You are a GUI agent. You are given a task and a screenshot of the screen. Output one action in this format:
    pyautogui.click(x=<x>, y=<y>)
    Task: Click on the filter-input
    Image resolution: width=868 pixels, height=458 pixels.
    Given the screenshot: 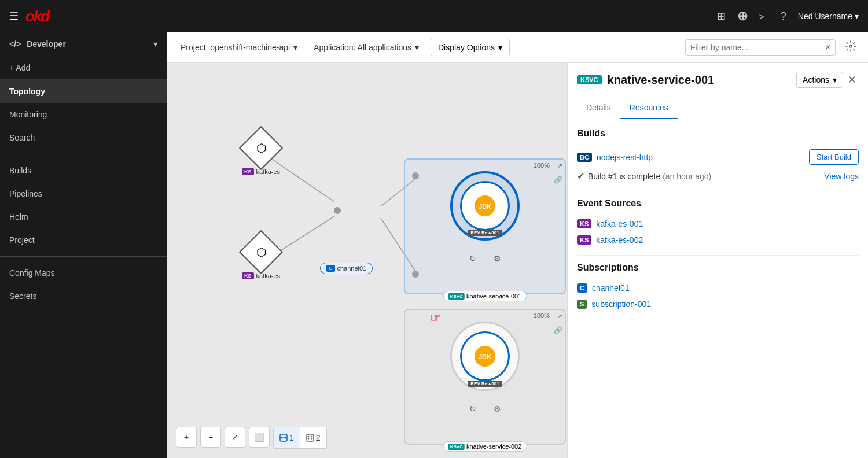 What is the action you would take?
    pyautogui.click(x=758, y=47)
    